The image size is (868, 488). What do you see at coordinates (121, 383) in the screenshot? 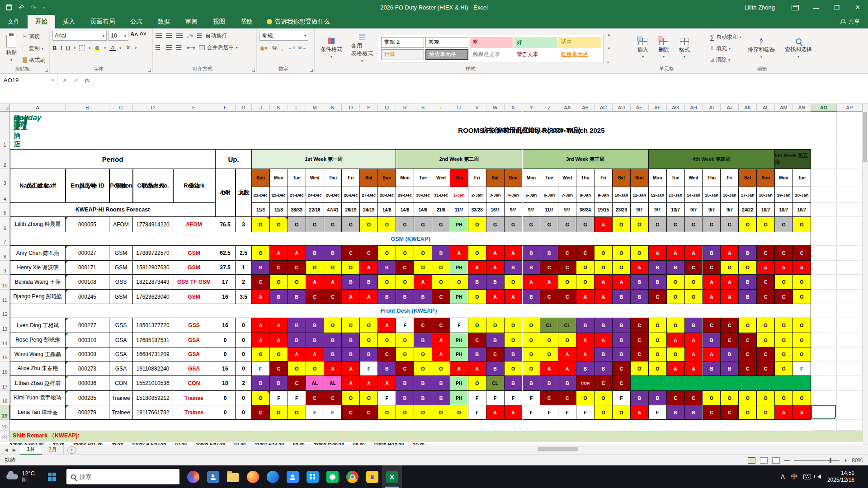
I see `position-cell: CON` at bounding box center [121, 383].